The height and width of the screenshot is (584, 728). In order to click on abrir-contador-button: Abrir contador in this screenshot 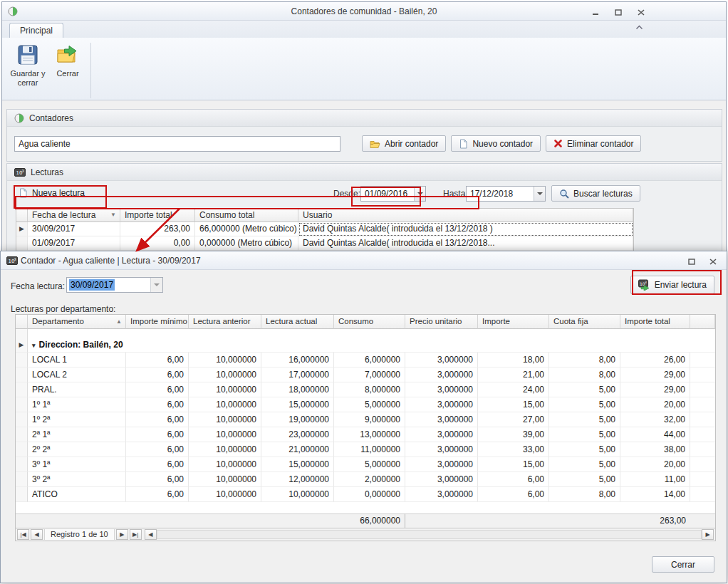, I will do `click(404, 144)`.